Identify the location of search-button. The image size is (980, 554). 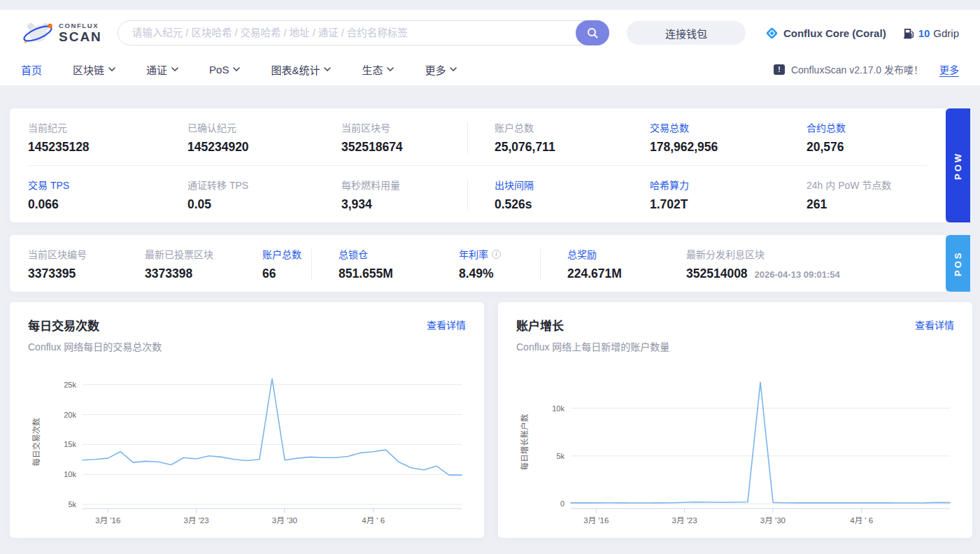
(592, 33).